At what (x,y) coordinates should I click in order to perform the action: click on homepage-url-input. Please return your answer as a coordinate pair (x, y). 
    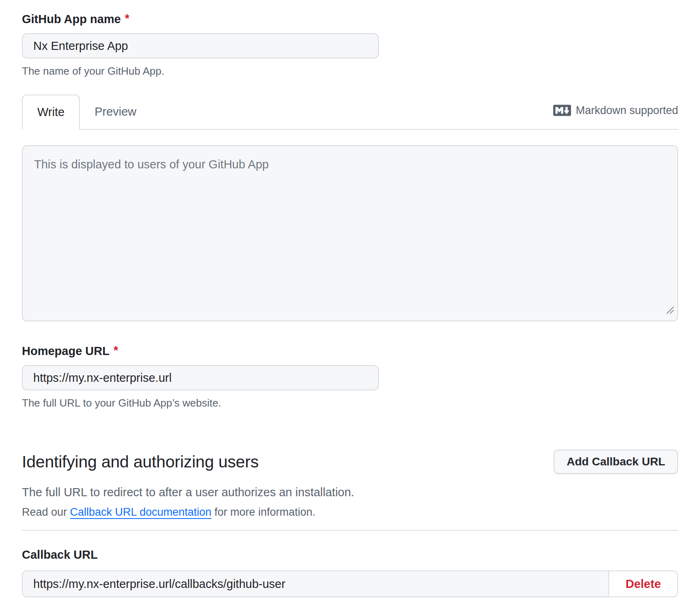
    Looking at the image, I should click on (200, 378).